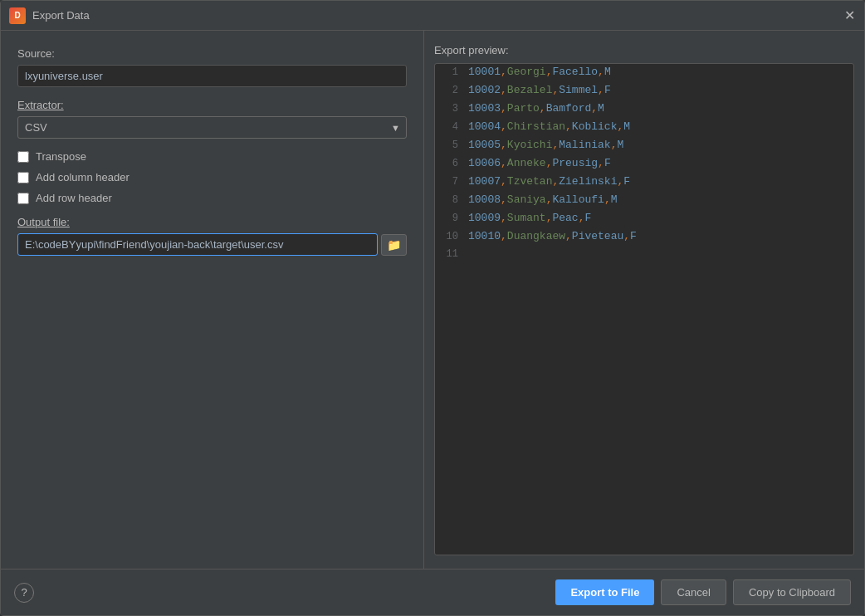 The image size is (865, 616). What do you see at coordinates (213, 53) in the screenshot?
I see `source-label: Source:` at bounding box center [213, 53].